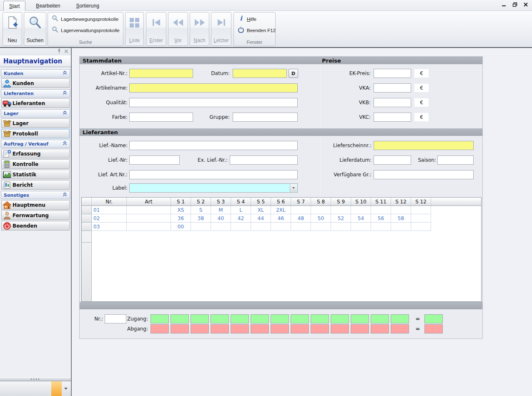 This screenshot has height=396, width=532. What do you see at coordinates (321, 218) in the screenshot?
I see `cell-size: 50` at bounding box center [321, 218].